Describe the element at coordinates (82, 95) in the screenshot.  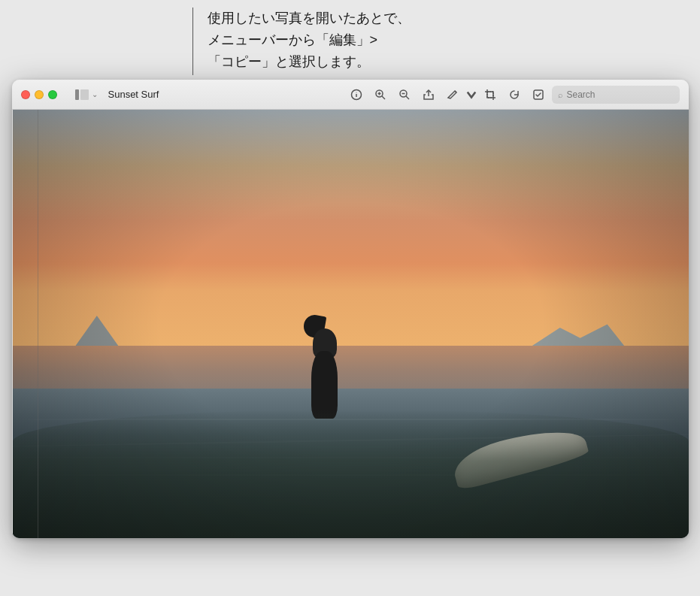
I see `sidebar-toggle-icon` at that location.